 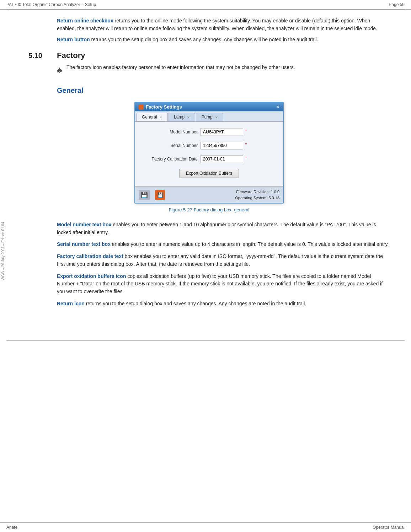 What do you see at coordinates (246, 144) in the screenshot?
I see `serial-number-asterisk: *` at bounding box center [246, 144].